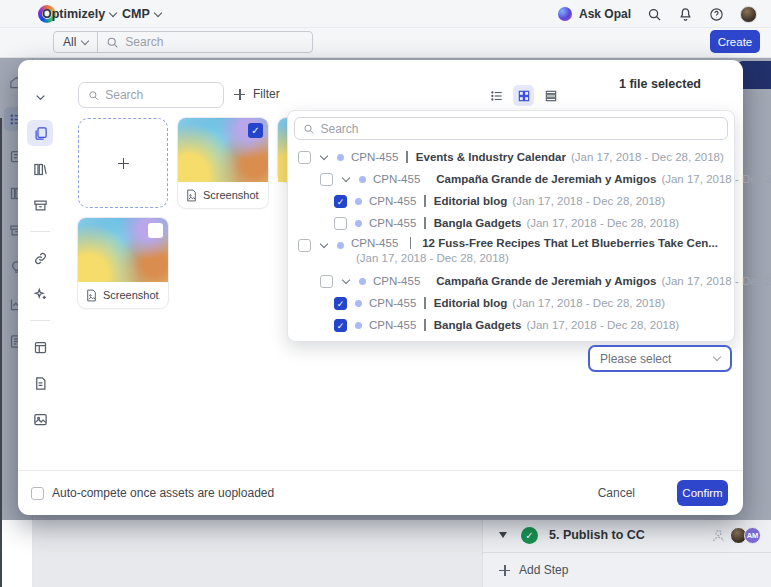 The image size is (771, 587). What do you see at coordinates (266, 94) in the screenshot?
I see `filter-label: Filter` at bounding box center [266, 94].